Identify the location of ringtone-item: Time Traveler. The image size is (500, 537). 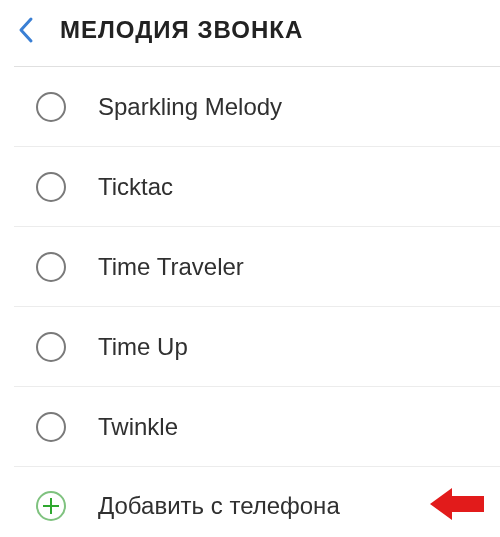
(250, 267).